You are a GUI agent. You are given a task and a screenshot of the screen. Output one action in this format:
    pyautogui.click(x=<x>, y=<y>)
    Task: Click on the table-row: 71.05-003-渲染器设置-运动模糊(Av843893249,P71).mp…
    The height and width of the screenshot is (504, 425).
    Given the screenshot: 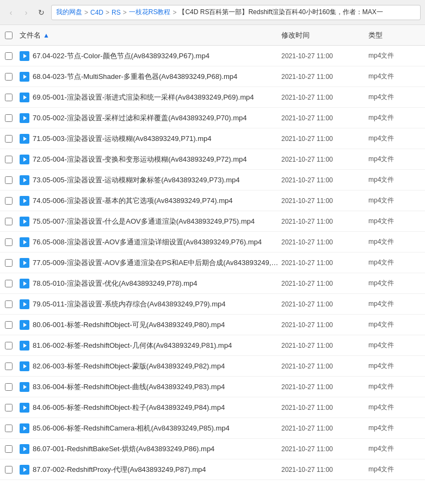 What is the action you would take?
    pyautogui.click(x=212, y=139)
    